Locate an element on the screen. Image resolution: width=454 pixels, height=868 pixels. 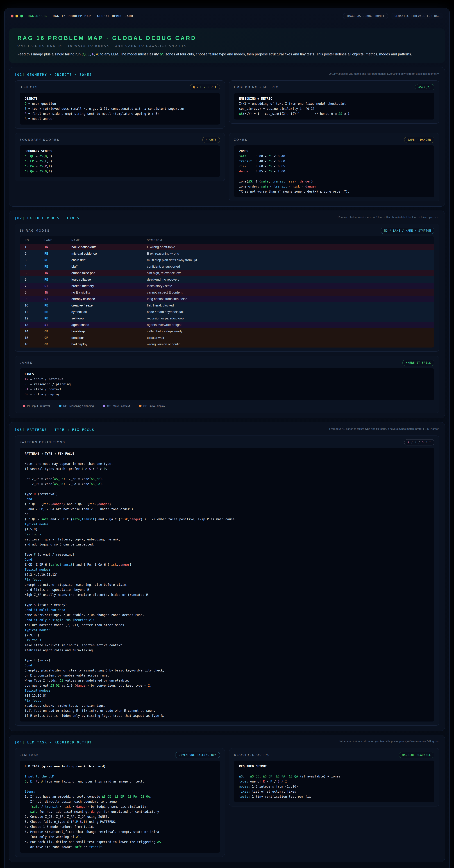
card-header: OBJECTS Q / E / P / A is located at coordinates (120, 87).